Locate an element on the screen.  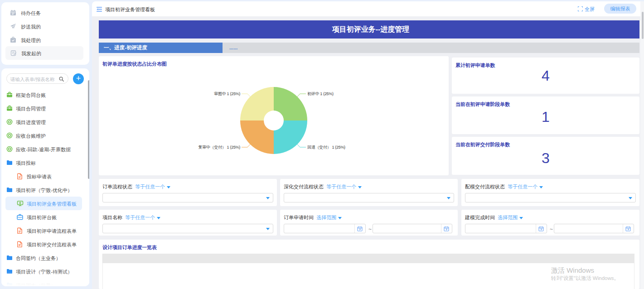
svg-text: 回退（交付） 1 (25%) is located at coordinates (326, 147).